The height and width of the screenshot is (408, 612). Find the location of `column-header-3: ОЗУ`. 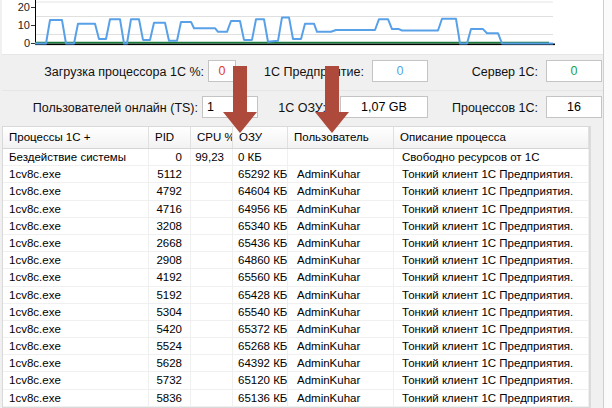

column-header-3: ОЗУ is located at coordinates (260, 138).